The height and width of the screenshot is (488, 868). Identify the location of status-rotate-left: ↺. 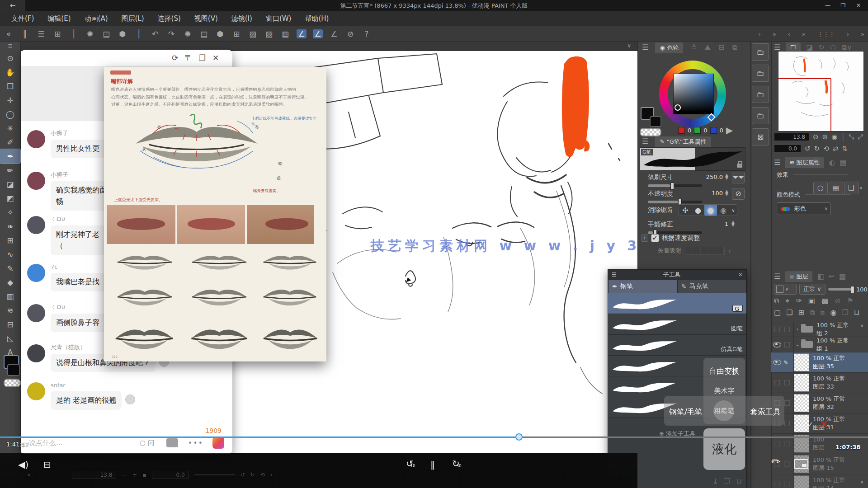
(243, 475).